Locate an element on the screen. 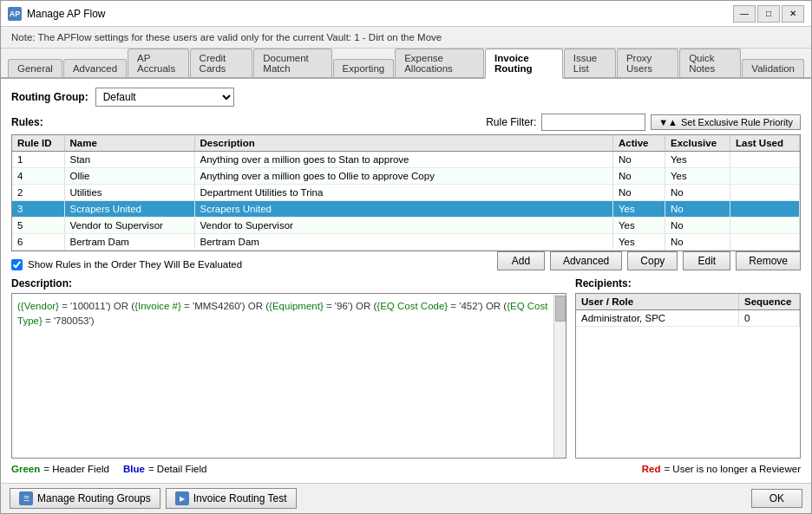 The width and height of the screenshot is (812, 514). table-row: 6 Bertram Dam Bertram Dam Yes No is located at coordinates (406, 243).